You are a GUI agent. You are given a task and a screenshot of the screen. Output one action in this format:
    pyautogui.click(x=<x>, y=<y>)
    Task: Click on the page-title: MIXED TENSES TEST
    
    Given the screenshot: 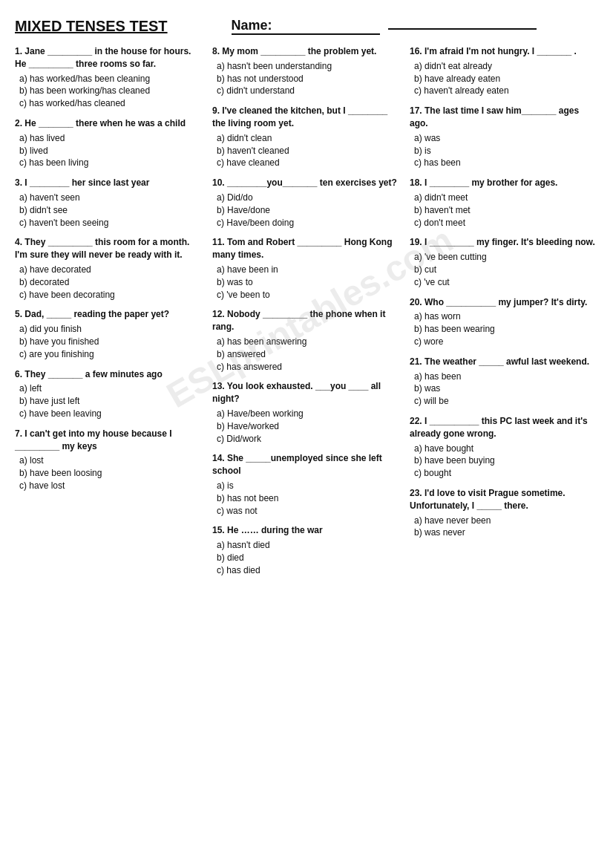 What is the action you would take?
    pyautogui.click(x=91, y=27)
    